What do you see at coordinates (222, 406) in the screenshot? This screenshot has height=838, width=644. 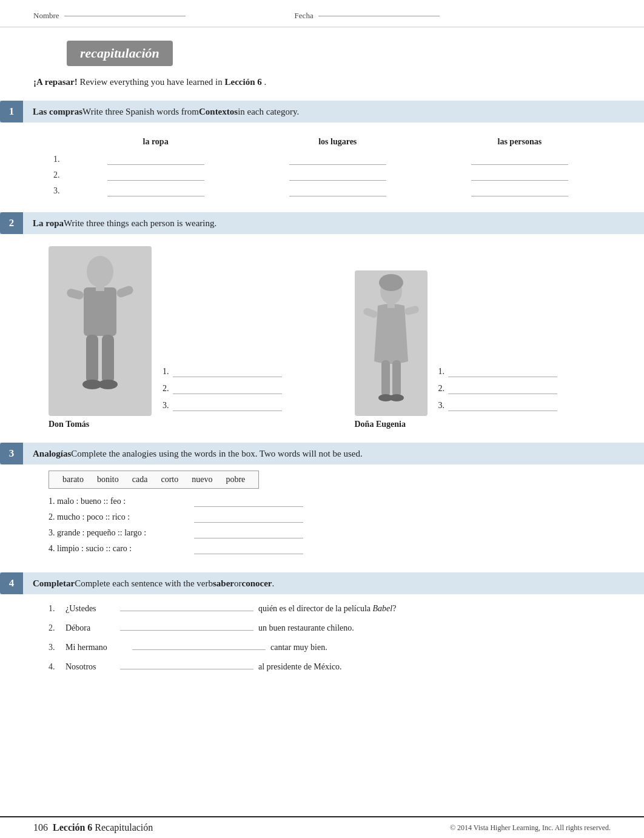 I see `don-tomas-line-3: 3.` at bounding box center [222, 406].